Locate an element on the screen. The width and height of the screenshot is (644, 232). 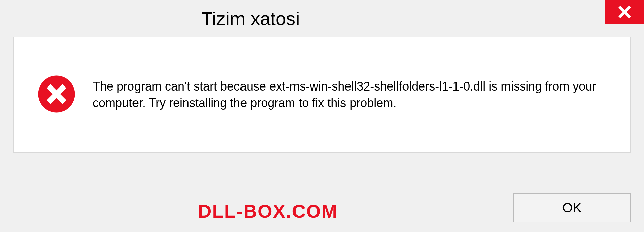
watermark-text: DLL-BOX.COM is located at coordinates (268, 211).